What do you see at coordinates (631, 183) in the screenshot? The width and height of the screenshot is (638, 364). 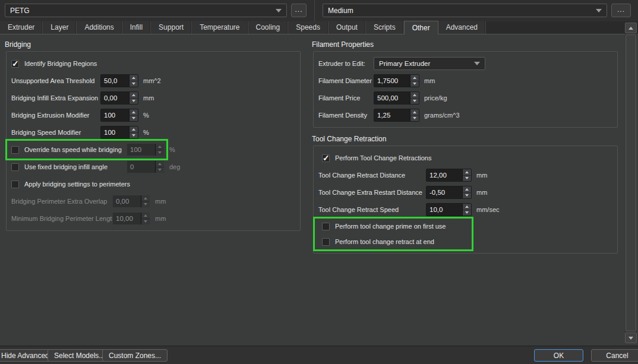 I see `vertical-scrollbar` at bounding box center [631, 183].